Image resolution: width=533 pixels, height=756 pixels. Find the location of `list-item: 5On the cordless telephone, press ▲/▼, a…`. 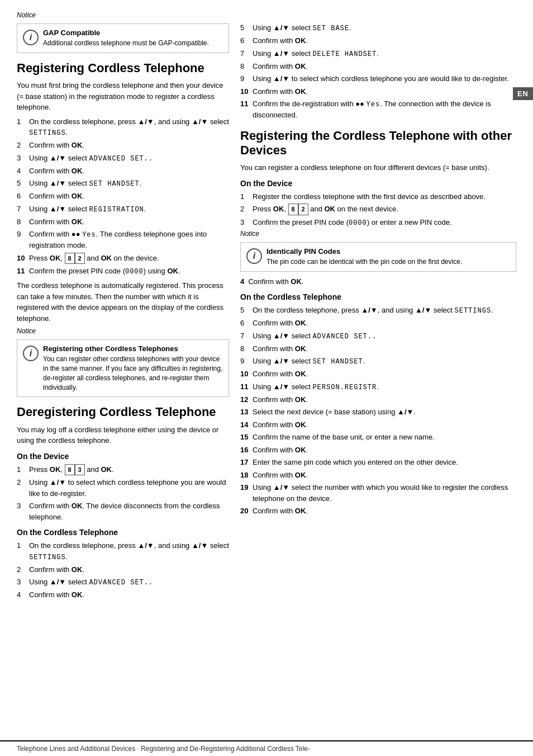

list-item: 5On the cordless telephone, press ▲/▼, a… is located at coordinates (378, 310).